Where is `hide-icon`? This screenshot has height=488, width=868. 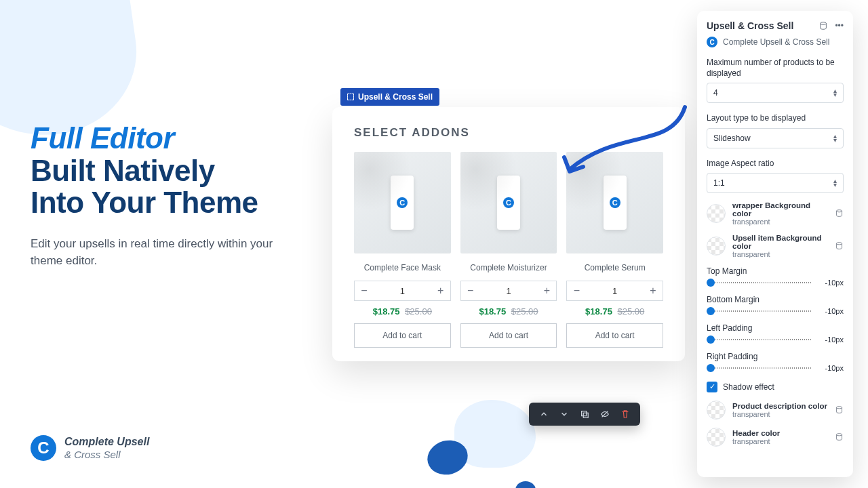 hide-icon is located at coordinates (605, 414).